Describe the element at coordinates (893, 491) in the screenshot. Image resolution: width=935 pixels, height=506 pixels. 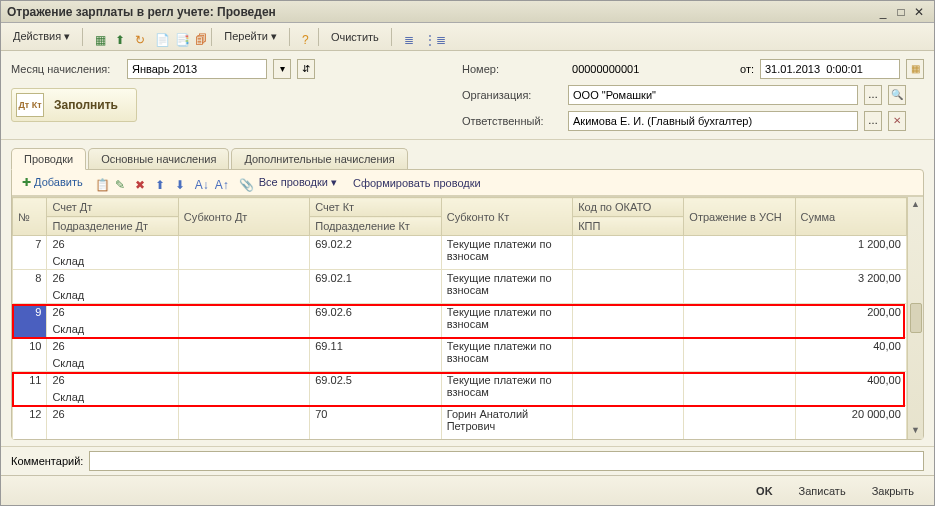
I see `close-form-button: Закрыть` at that location.